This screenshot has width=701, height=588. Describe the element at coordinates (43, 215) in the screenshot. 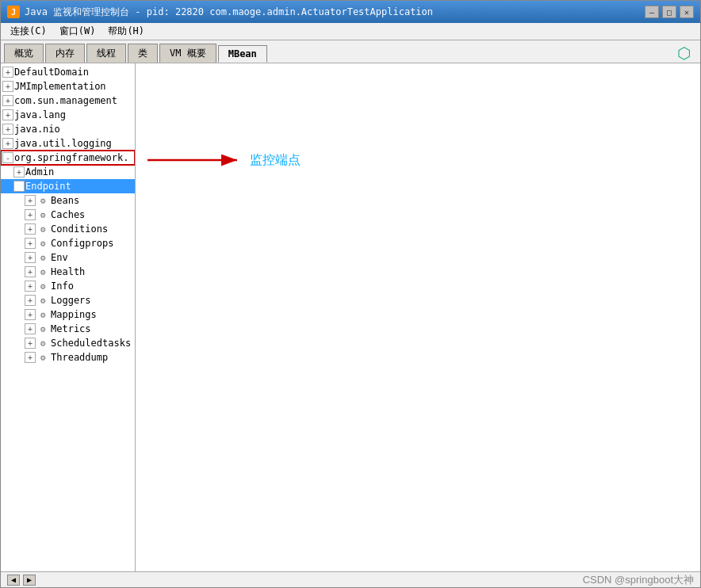

I see `gear-icon-caches: ⚙` at that location.